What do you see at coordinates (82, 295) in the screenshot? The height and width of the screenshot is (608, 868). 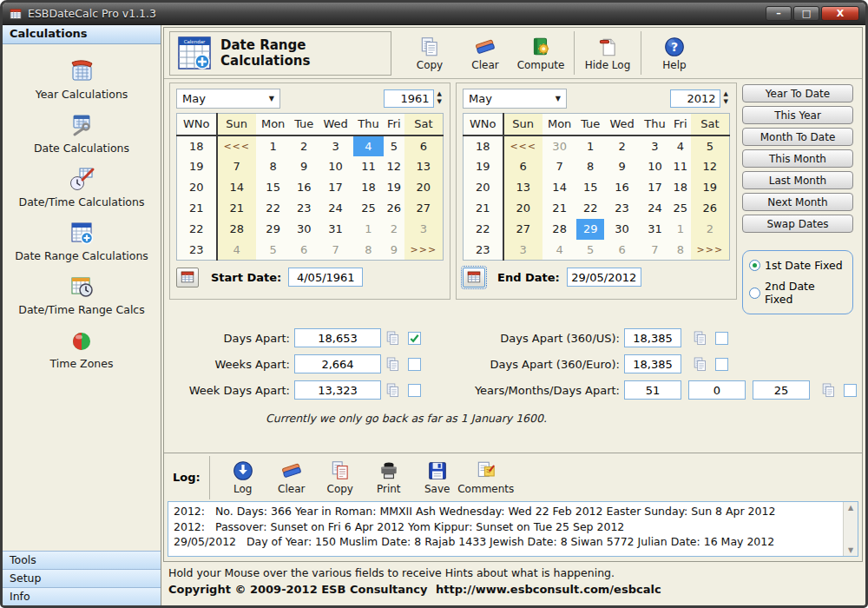 I see `sidebar-item-date-time-range-calcs: Date/Time Range Calcs` at bounding box center [82, 295].